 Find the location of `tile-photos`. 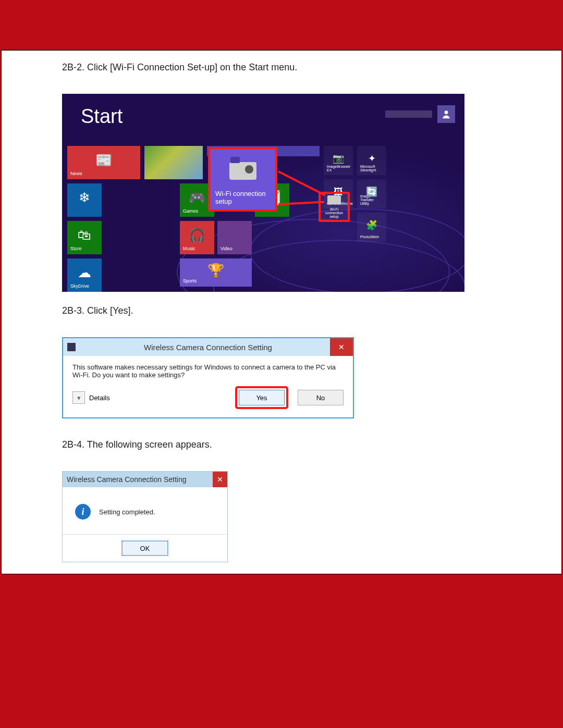

tile-photos is located at coordinates (174, 163).